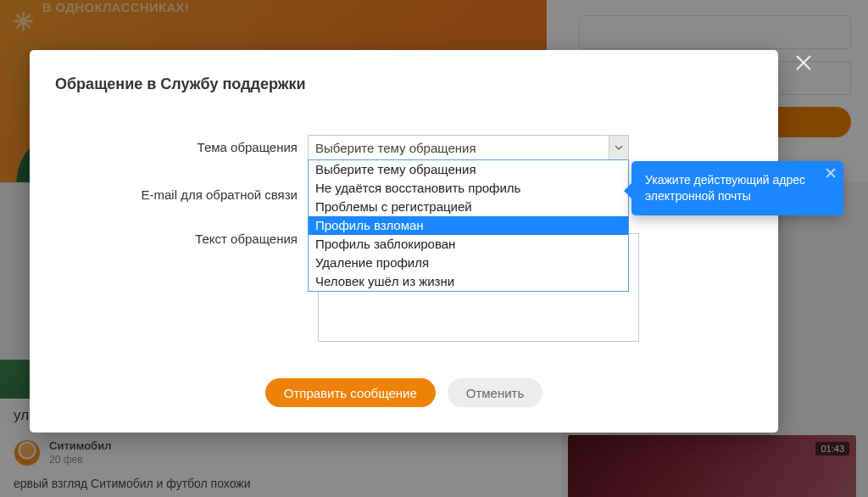 This screenshot has height=497, width=868. What do you see at coordinates (468, 207) in the screenshot?
I see `topic-option: Проблемы с регистрацией` at bounding box center [468, 207].